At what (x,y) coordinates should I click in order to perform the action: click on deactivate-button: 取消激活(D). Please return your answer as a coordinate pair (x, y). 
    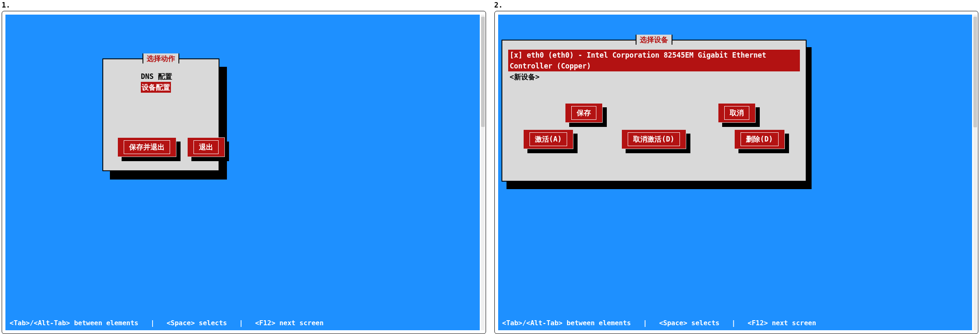
    Looking at the image, I should click on (654, 139).